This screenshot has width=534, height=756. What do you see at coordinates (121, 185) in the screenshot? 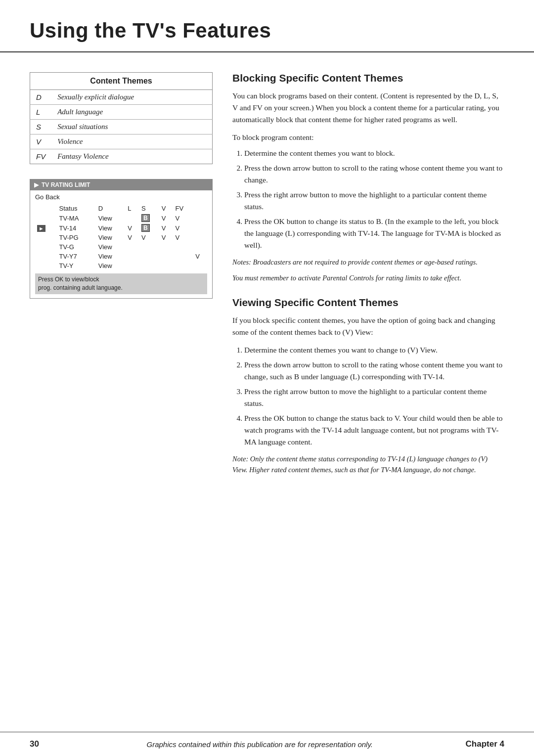
I see `tv-rating-header: ▶ TV RATING LIMIT` at bounding box center [121, 185].